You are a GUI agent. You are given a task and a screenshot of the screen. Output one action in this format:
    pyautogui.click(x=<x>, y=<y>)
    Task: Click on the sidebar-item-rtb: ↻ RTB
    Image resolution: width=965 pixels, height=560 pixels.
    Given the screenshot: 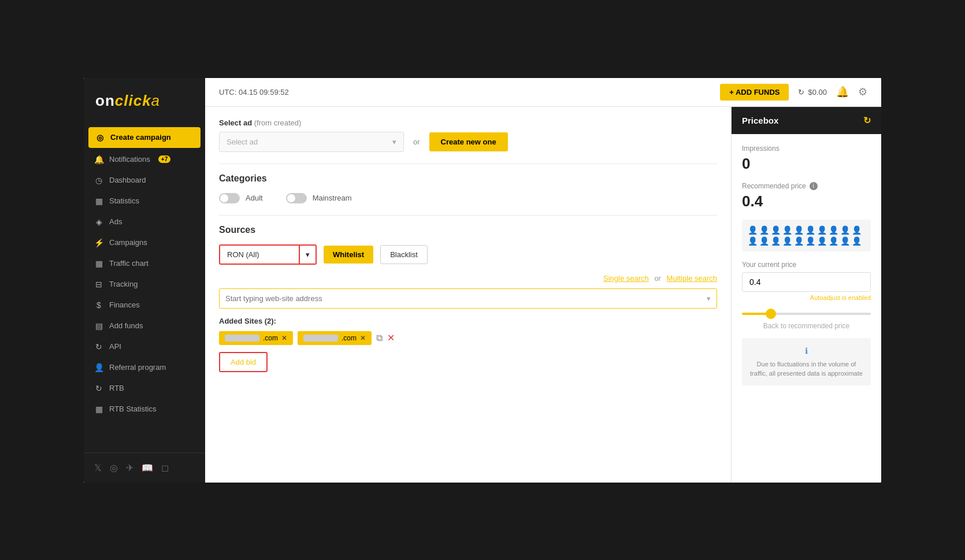 What is the action you would take?
    pyautogui.click(x=144, y=388)
    